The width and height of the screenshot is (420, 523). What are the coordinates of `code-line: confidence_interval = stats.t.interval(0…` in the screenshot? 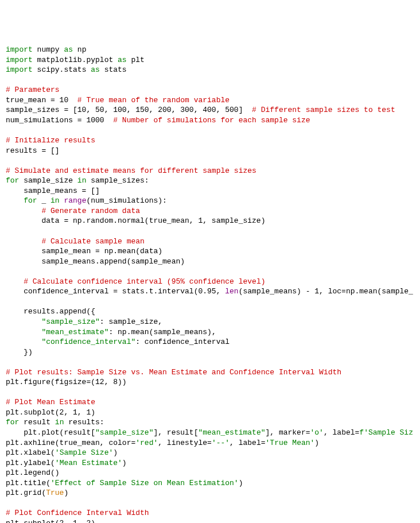 It's located at (210, 292).